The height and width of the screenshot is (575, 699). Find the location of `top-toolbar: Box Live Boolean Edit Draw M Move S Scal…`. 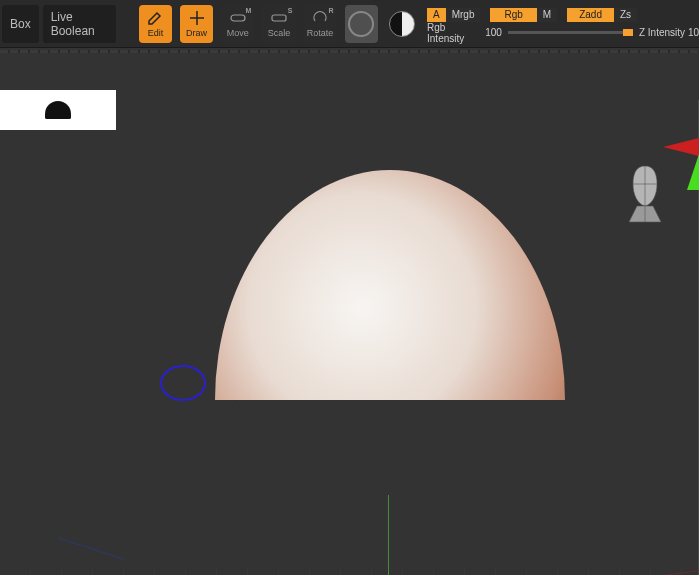

top-toolbar: Box Live Boolean Edit Draw M Move S Scal… is located at coordinates (350, 24).